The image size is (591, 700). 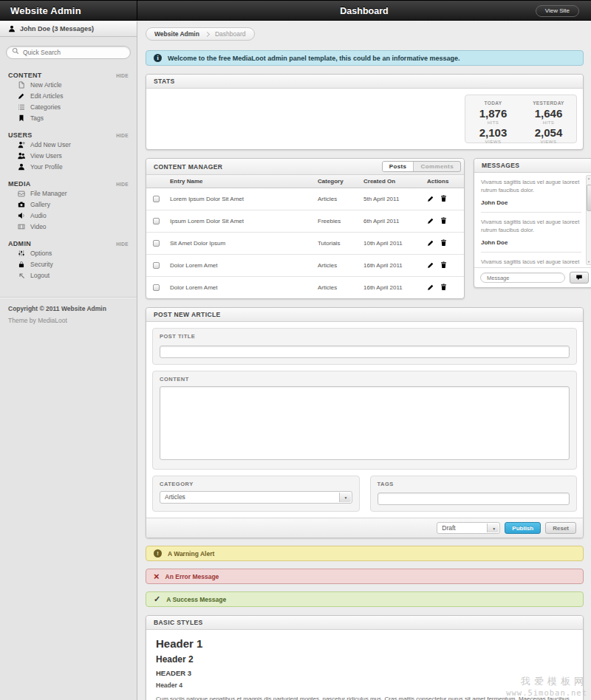 I want to click on sidebar-item-categories: Categories, so click(x=68, y=106).